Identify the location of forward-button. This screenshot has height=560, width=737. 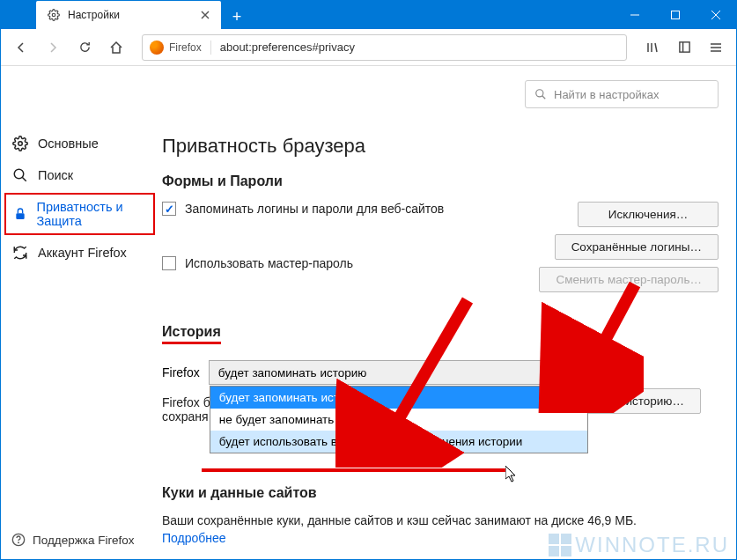
(53, 48).